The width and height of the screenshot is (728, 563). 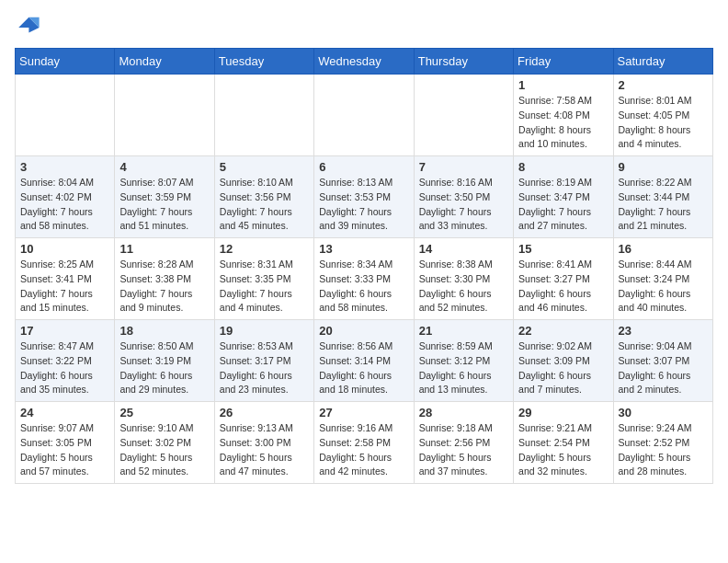 I want to click on weekday-header: Tuesday, so click(x=264, y=62).